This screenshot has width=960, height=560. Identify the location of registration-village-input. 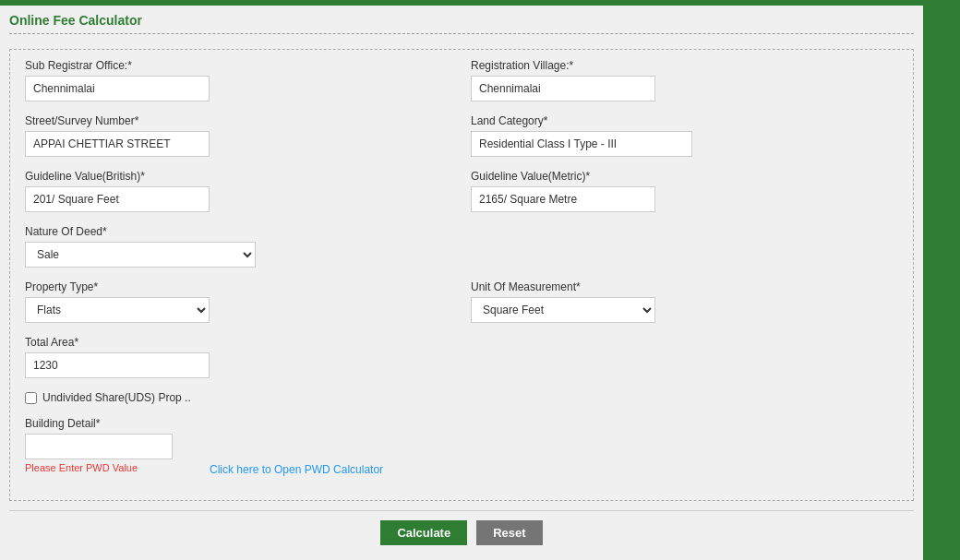
(563, 89).